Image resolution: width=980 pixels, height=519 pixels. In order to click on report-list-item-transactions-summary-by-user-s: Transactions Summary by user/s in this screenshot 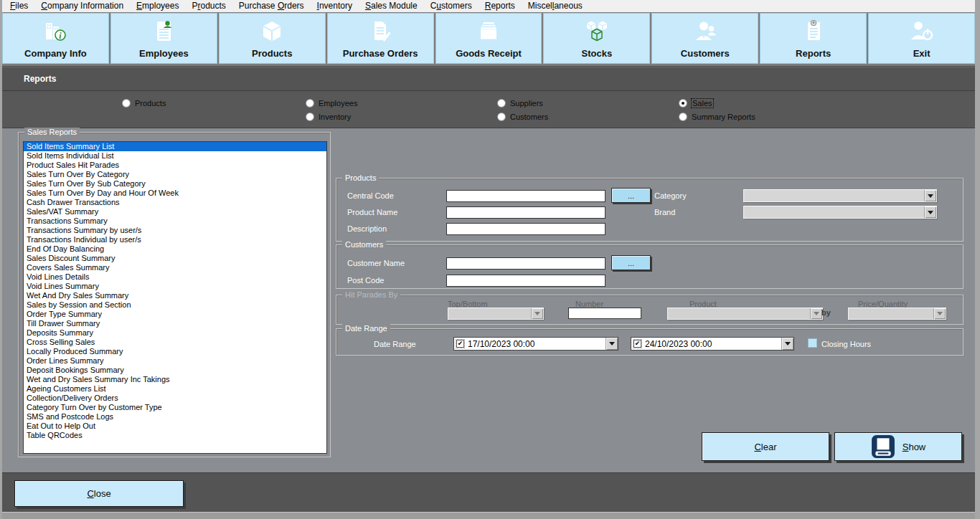, I will do `click(175, 231)`.